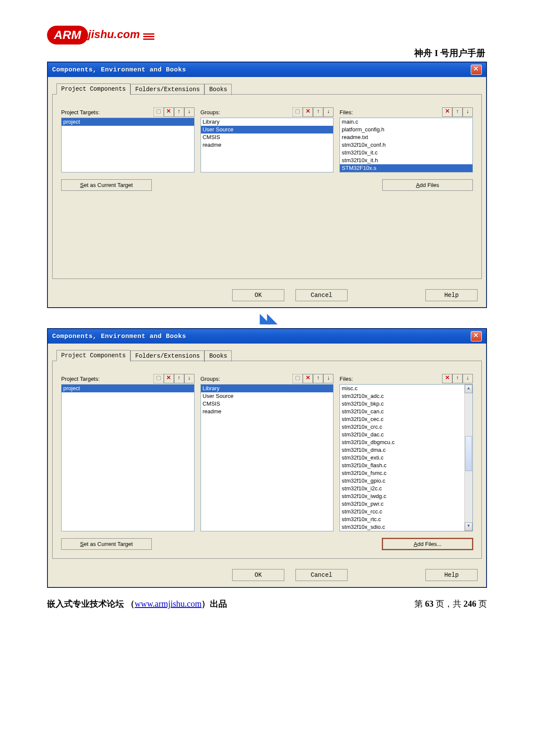 Image resolution: width=534 pixels, height=756 pixels. Describe the element at coordinates (402, 396) in the screenshot. I see `list-item: stm32f10x_adc.c` at that location.